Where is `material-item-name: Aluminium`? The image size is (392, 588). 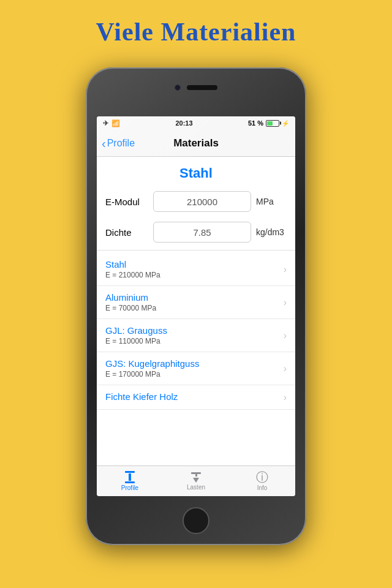
material-item-name: Aluminium is located at coordinates (195, 298).